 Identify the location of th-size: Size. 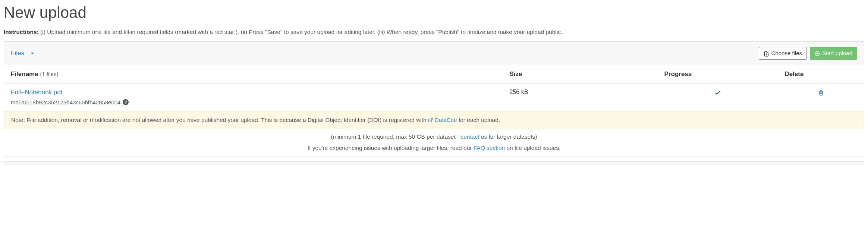
(580, 75).